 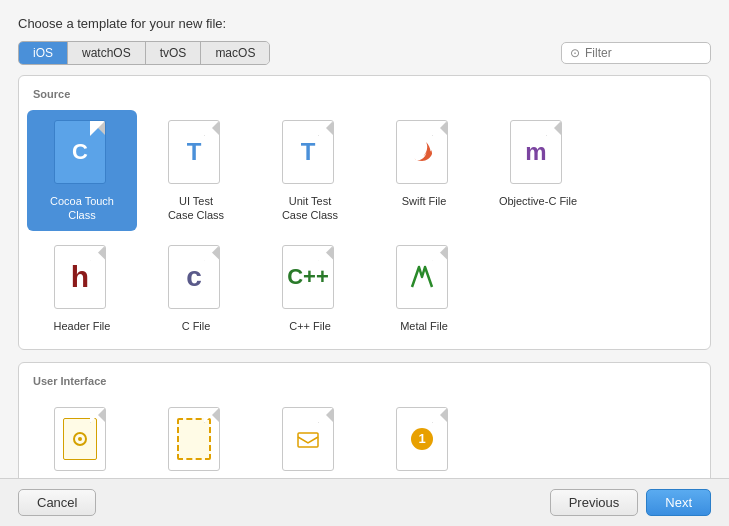 What do you see at coordinates (364, 20) in the screenshot?
I see `dialog-header: Choose a template for your new file:` at bounding box center [364, 20].